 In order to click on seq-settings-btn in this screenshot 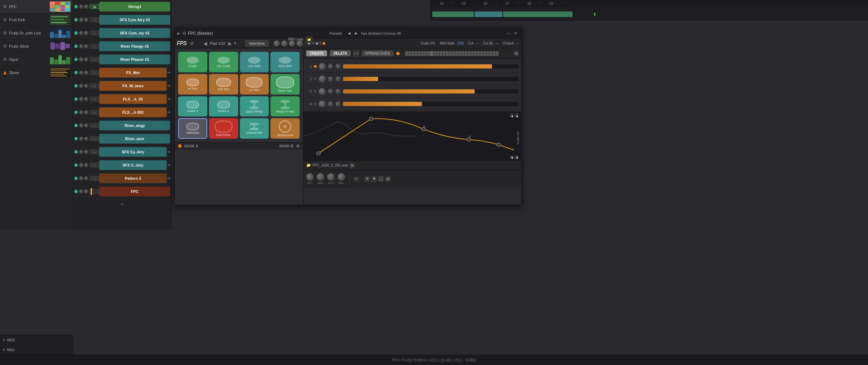, I will do `click(516, 54)`.